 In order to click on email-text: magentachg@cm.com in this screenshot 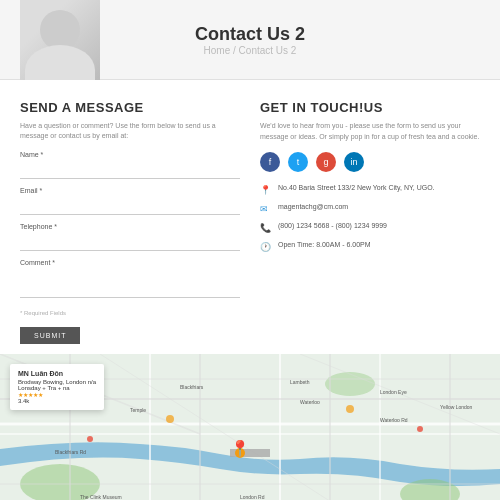, I will do `click(313, 206)`.